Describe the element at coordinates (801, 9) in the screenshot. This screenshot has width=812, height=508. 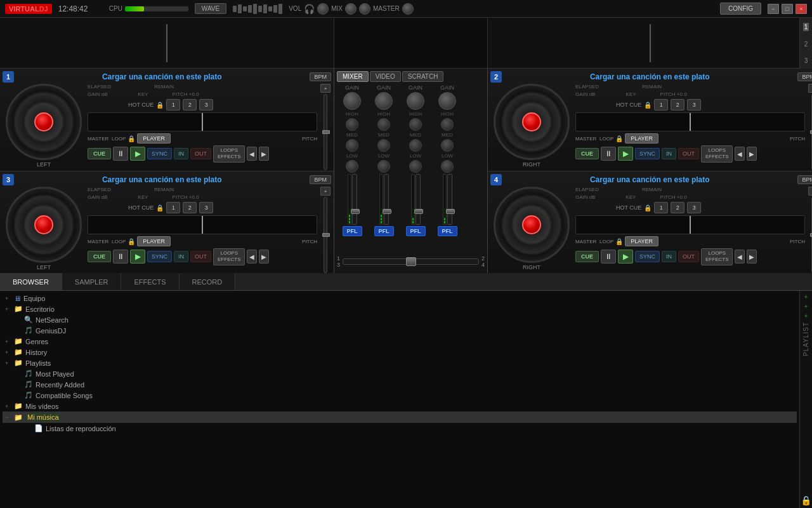
I see `close-button: ×` at that location.